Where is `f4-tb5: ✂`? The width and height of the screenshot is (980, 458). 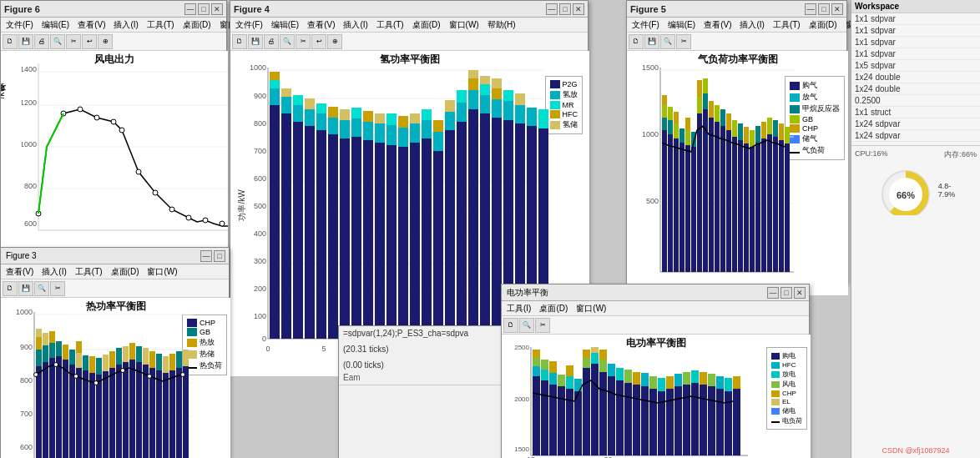 f4-tb5: ✂ is located at coordinates (303, 42).